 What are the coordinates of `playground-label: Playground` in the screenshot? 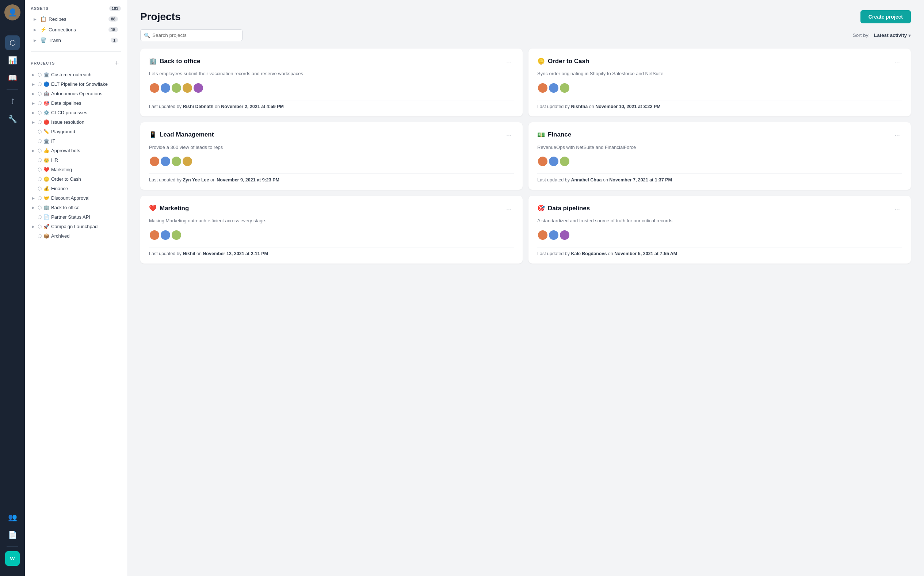 It's located at (86, 132).